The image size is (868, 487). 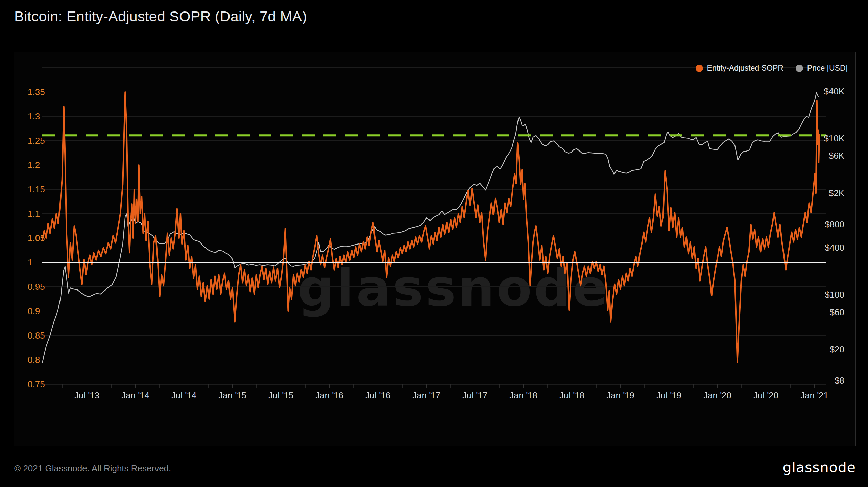 I want to click on x-axis-tick-label: Jul '14, so click(x=184, y=395).